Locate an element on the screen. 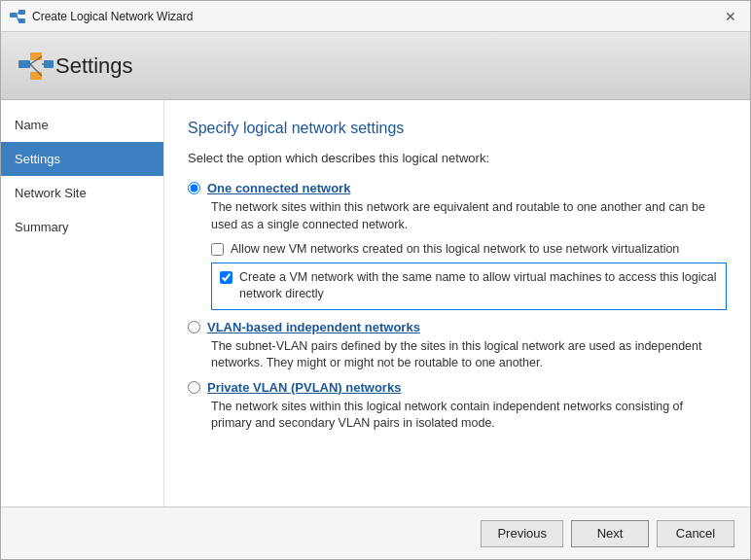  desc-vlan-based: The subnet-VLAN pairs defined by the sit… is located at coordinates (469, 356).